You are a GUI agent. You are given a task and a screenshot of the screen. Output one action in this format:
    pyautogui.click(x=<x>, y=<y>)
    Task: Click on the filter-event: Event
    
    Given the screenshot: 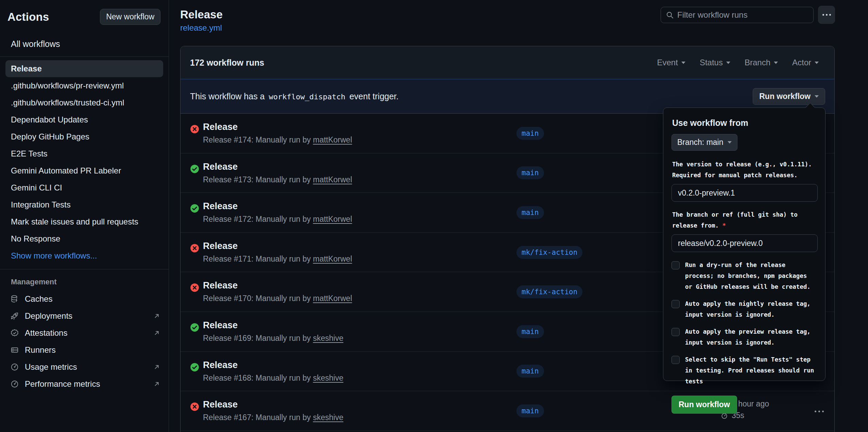 What is the action you would take?
    pyautogui.click(x=671, y=63)
    